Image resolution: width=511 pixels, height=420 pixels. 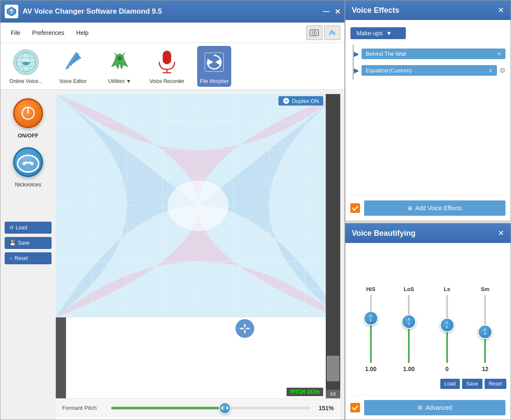 What do you see at coordinates (428, 233) in the screenshot?
I see `voice-beautifying-title-bar: Voice Beautifying ✕` at bounding box center [428, 233].